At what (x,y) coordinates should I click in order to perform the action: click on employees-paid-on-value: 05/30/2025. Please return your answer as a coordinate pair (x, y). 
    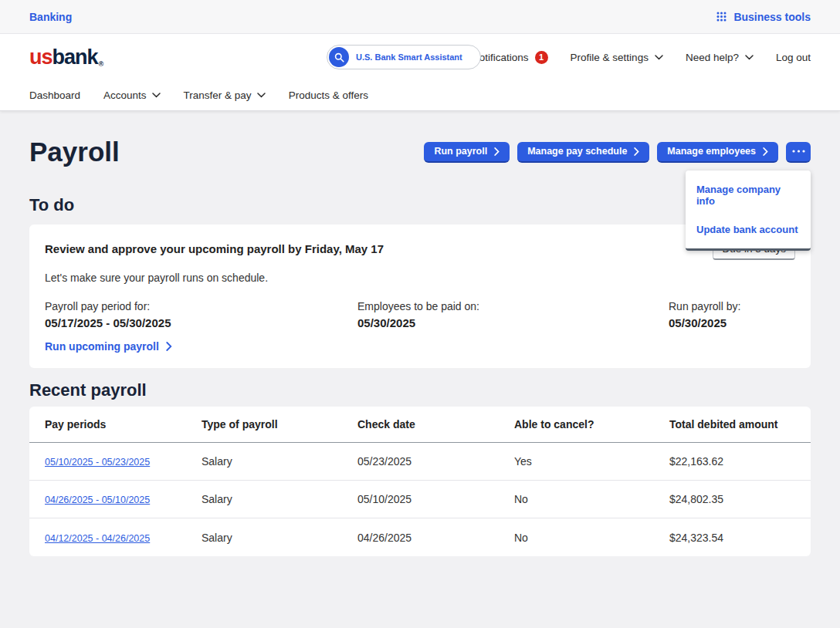
    Looking at the image, I should click on (513, 322).